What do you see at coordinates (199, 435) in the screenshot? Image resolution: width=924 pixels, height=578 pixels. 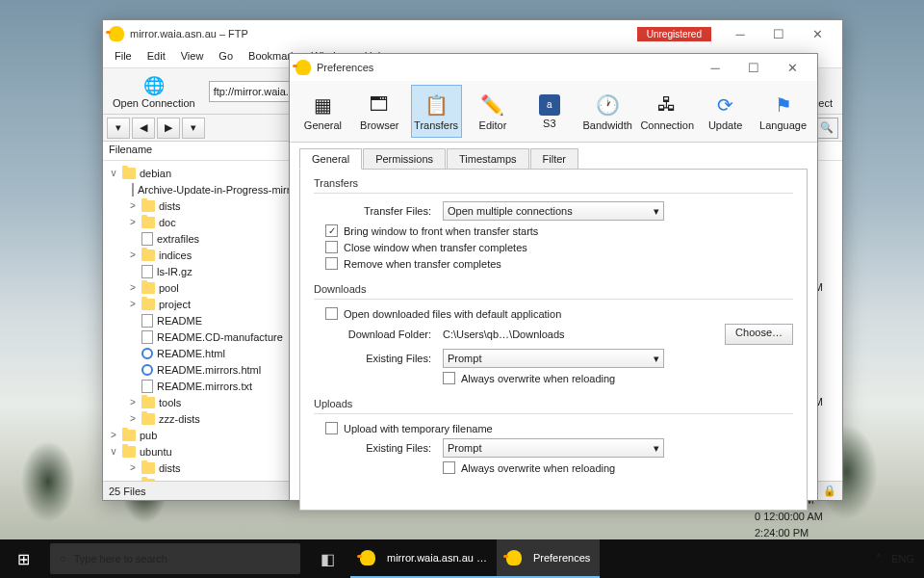 I see `tree-item: >pub` at bounding box center [199, 435].